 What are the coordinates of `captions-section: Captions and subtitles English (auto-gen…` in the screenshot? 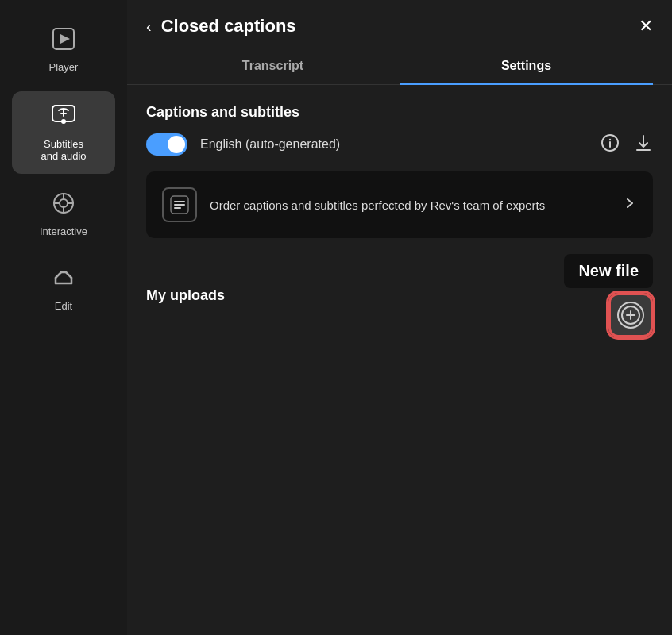 It's located at (400, 130).